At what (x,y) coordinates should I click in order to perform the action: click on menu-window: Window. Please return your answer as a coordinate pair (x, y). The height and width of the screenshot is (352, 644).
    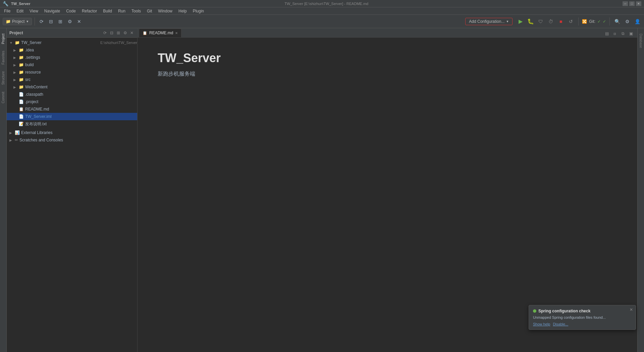
    Looking at the image, I should click on (165, 11).